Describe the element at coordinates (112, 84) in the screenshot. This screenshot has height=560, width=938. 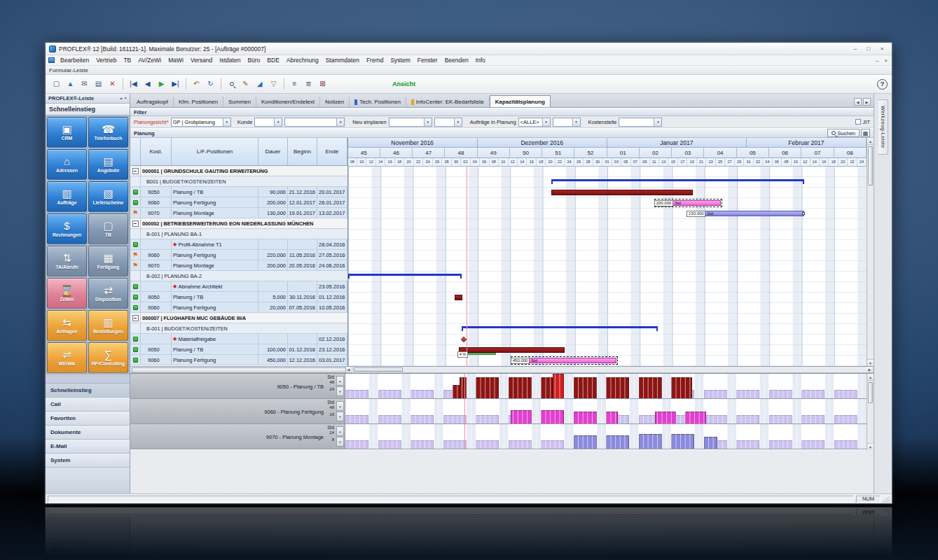
I see `delete-button: ✕` at that location.